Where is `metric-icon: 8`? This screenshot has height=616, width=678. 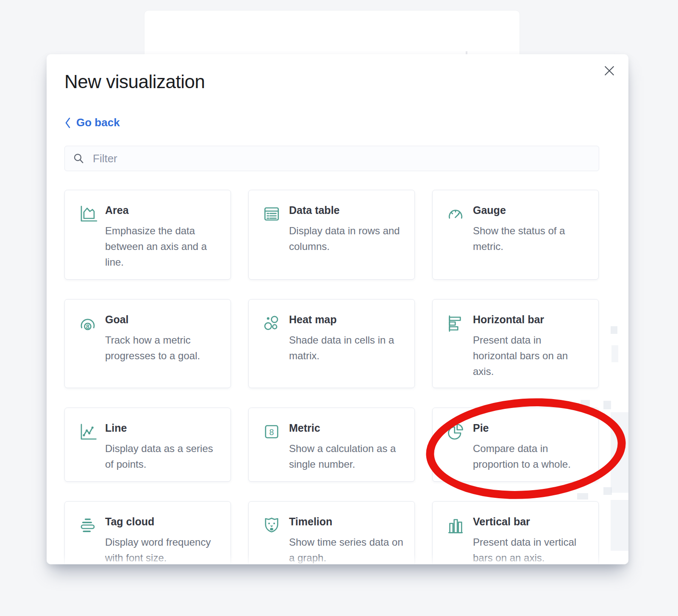 metric-icon: 8 is located at coordinates (272, 432).